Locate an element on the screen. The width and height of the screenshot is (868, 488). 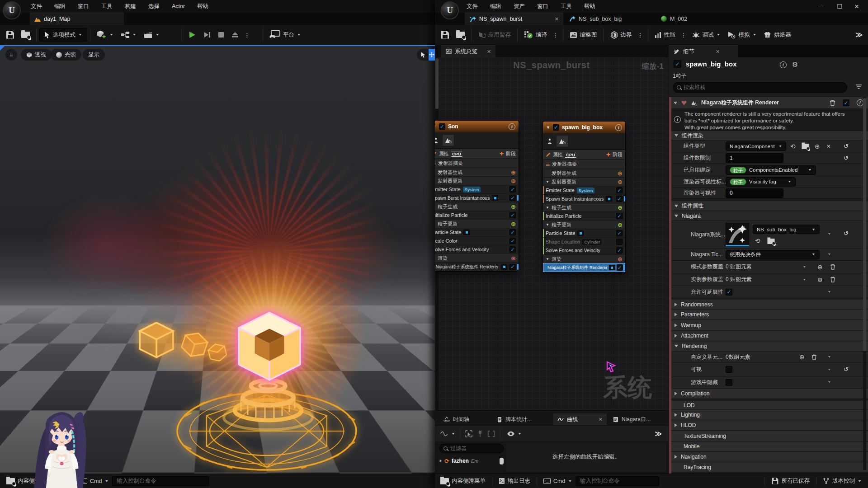
menu-asset: 资产 is located at coordinates (519, 6).